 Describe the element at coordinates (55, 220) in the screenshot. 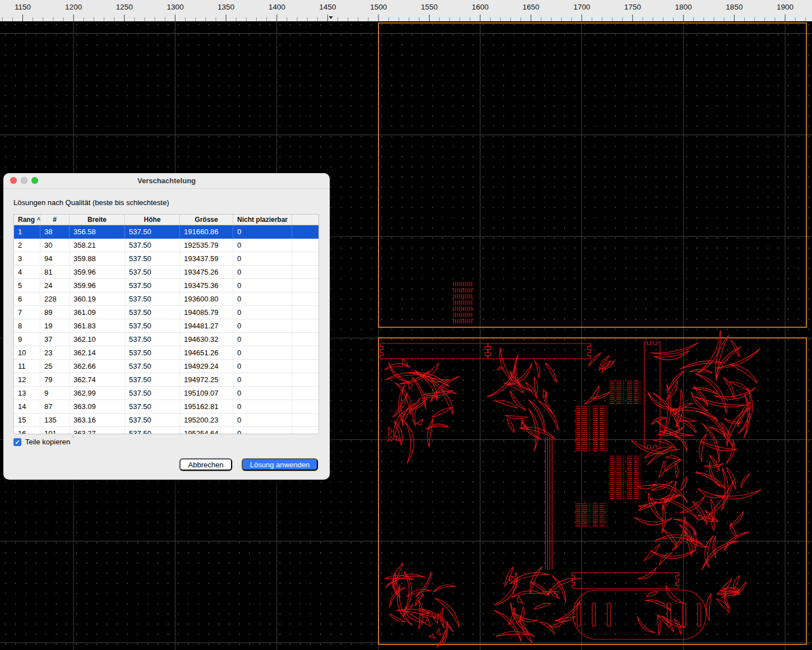

I see `column-header-2: #` at that location.